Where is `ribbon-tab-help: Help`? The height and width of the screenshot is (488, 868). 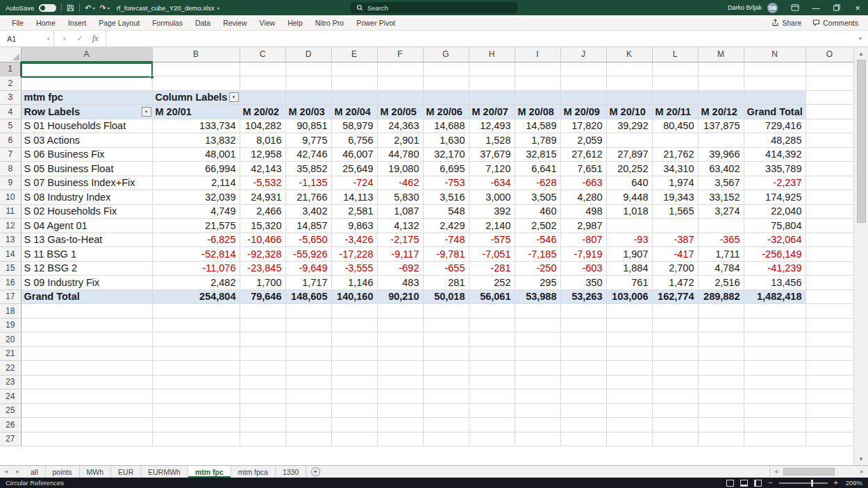 ribbon-tab-help: Help is located at coordinates (295, 22).